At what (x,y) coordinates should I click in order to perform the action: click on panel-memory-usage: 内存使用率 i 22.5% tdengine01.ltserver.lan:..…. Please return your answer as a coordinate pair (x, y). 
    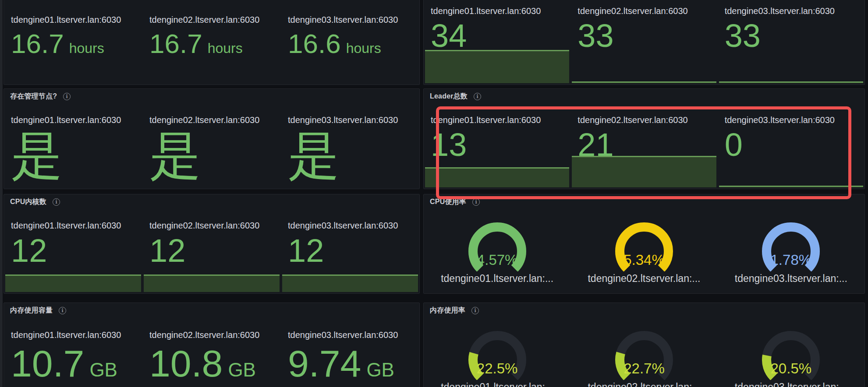
    Looking at the image, I should click on (644, 345).